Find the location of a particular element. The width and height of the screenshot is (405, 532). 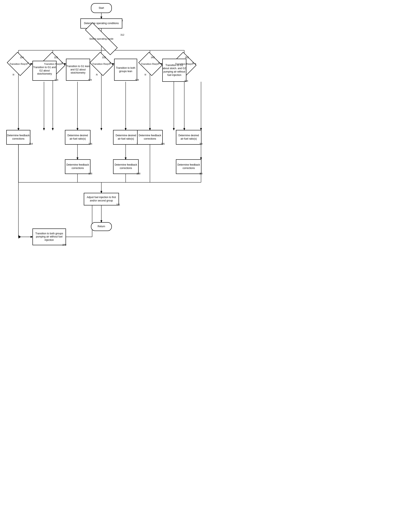

box-316-label: Transition to G1 and G2 about stoichiome… is located at coordinates (44, 71).